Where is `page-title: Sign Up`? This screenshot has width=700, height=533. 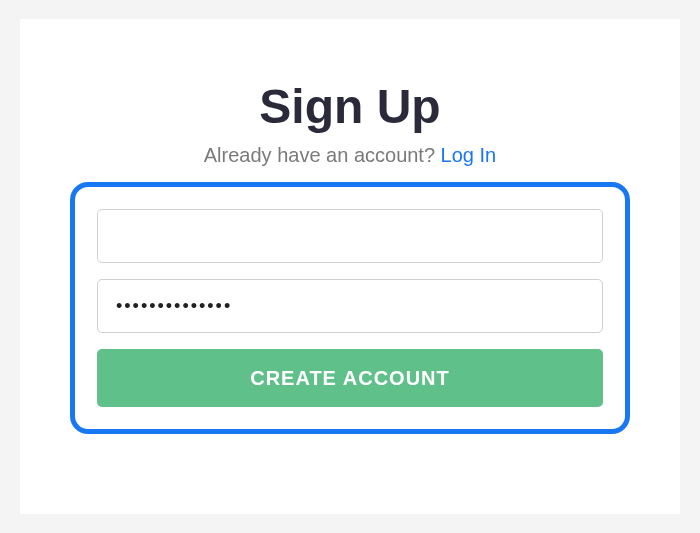
page-title: Sign Up is located at coordinates (350, 106).